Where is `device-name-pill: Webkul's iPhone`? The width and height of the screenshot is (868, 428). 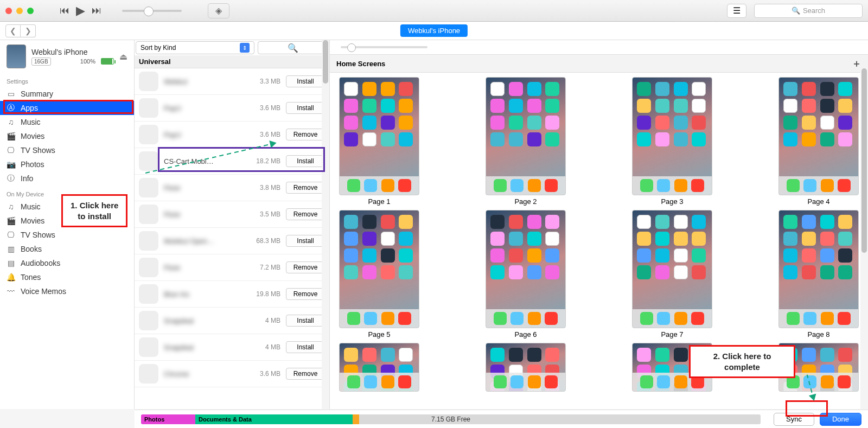 device-name-pill: Webkul's iPhone is located at coordinates (434, 30).